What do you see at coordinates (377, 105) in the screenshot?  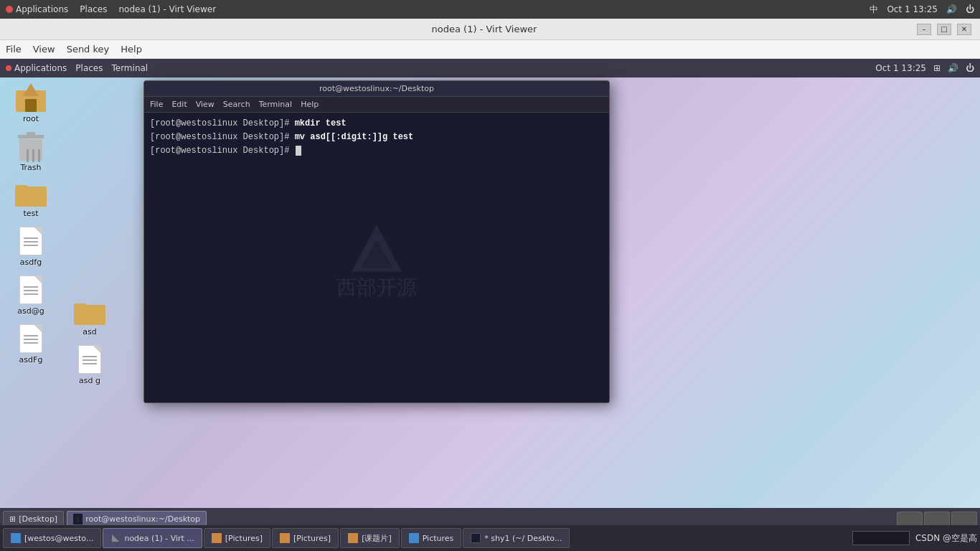 I see `terminal-menubar: File Edit View Search Terminal Help` at bounding box center [377, 105].